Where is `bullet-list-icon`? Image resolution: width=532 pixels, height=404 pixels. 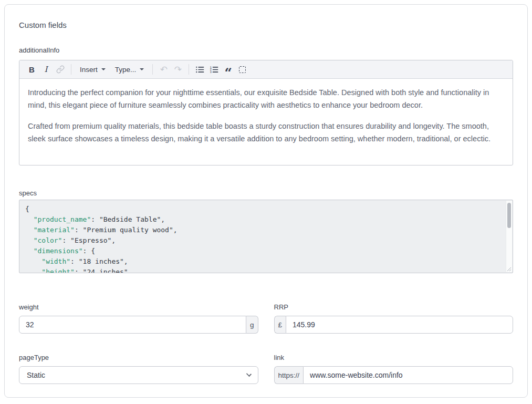 bullet-list-icon is located at coordinates (200, 69).